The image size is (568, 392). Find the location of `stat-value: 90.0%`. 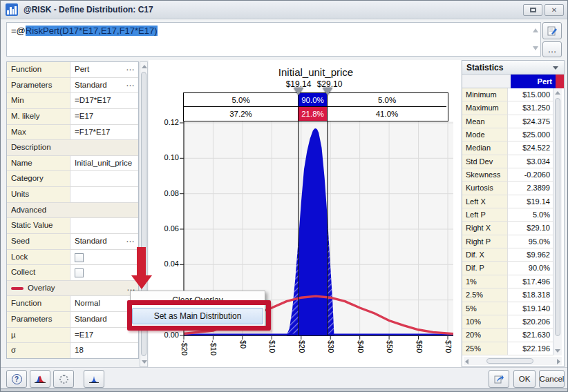

stat-value: 90.0% is located at coordinates (531, 268).